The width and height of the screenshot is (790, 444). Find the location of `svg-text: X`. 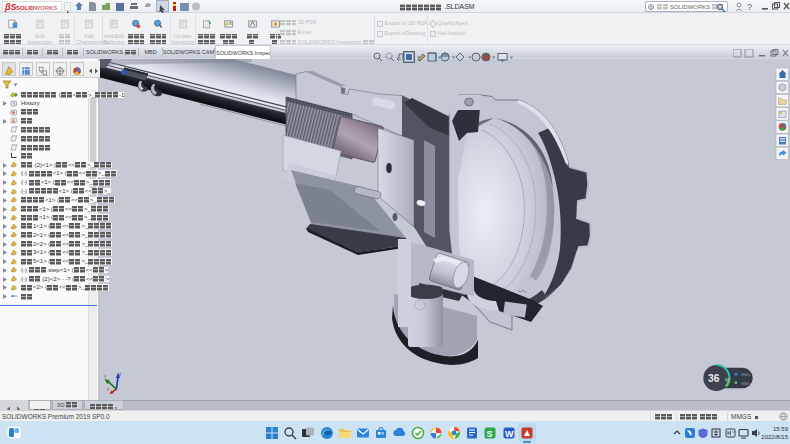

svg-text: X is located at coordinates (108, 390).